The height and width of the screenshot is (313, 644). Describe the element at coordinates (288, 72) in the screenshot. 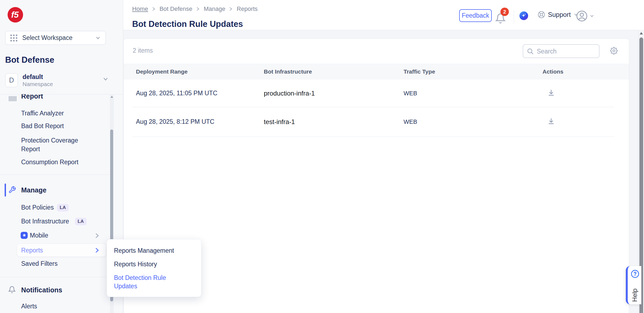

I see `column-header-bot-infrastructure: Bot Infrastructure` at that location.